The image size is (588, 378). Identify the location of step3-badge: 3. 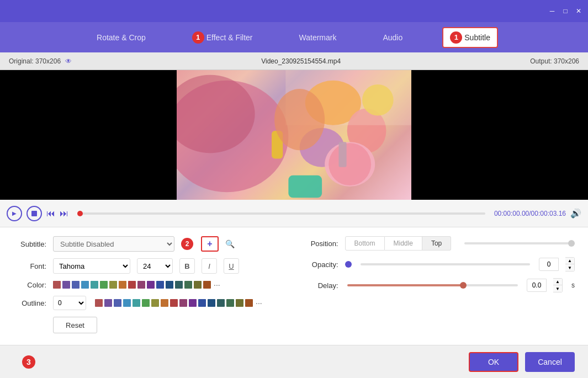
(29, 362).